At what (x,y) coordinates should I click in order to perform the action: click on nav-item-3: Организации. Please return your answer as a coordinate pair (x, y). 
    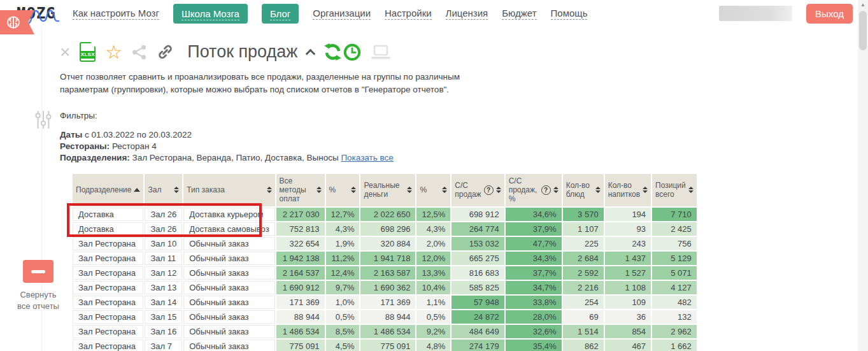
    Looking at the image, I should click on (341, 14).